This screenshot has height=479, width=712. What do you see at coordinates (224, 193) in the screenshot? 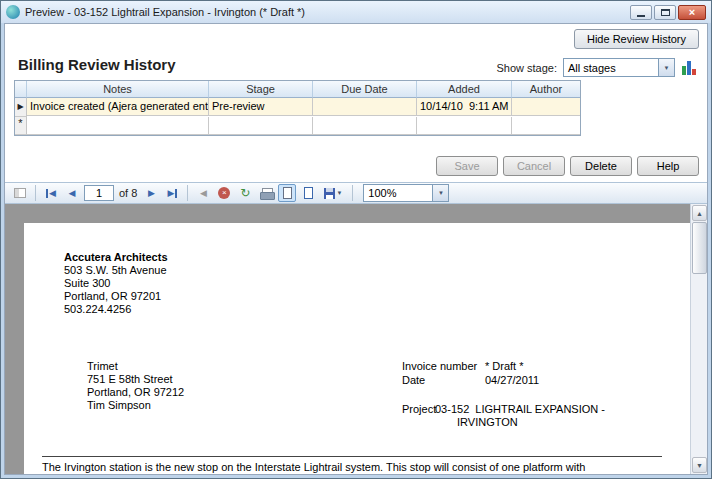
I see `stop-icon: ×` at bounding box center [224, 193].